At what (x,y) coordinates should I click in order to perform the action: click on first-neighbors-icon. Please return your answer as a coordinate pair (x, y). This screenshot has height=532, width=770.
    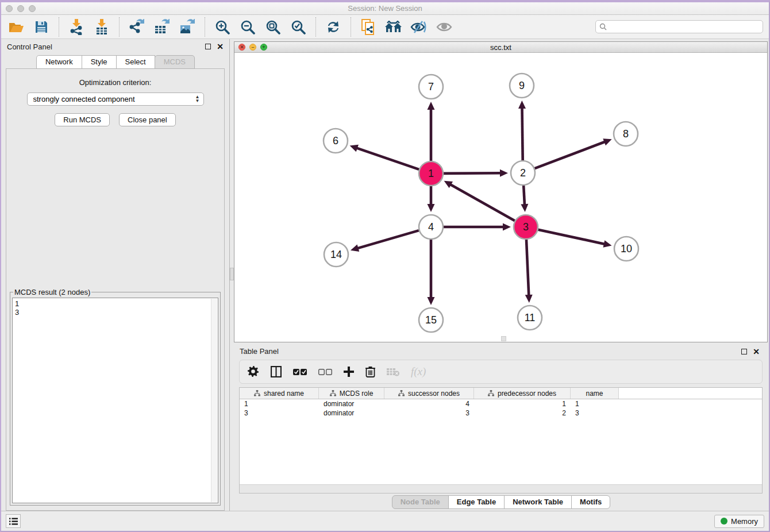
    Looking at the image, I should click on (394, 27).